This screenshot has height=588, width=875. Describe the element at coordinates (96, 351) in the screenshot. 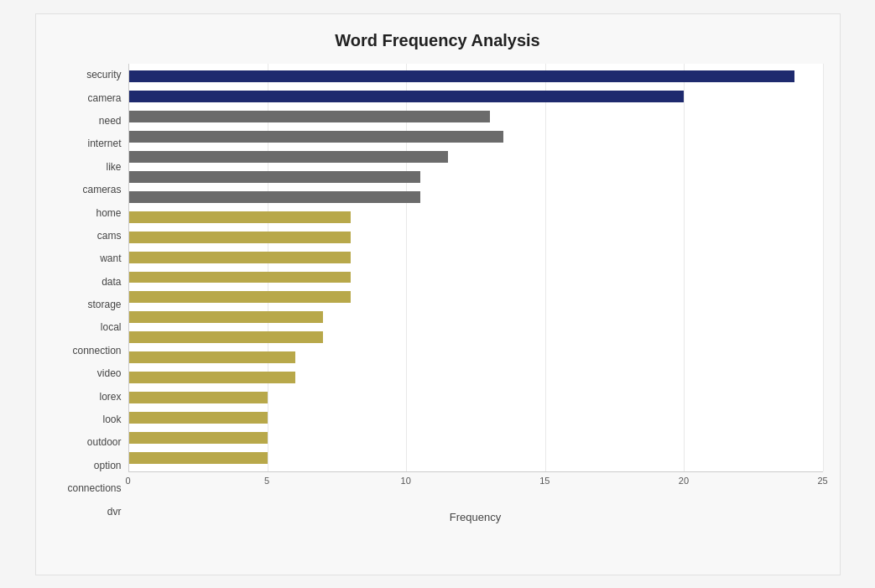

I see `y-label: connection` at that location.